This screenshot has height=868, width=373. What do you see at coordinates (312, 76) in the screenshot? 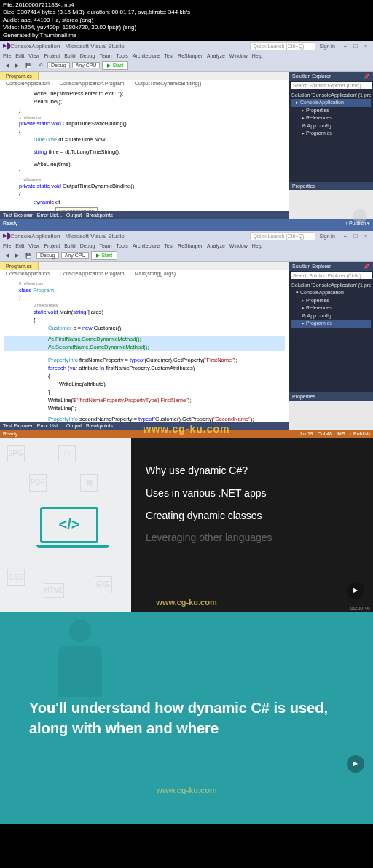
I see `se-title: Solution Explorer` at bounding box center [312, 76].